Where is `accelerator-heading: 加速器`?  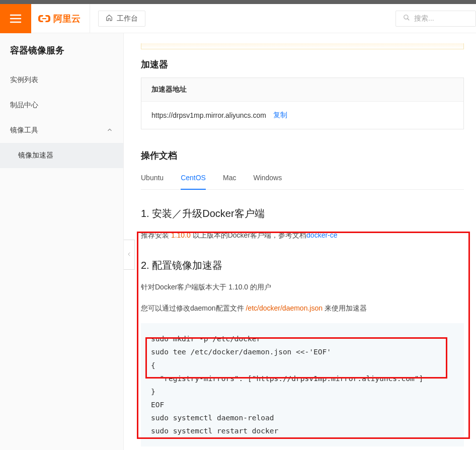
accelerator-heading: 加速器 is located at coordinates (302, 64).